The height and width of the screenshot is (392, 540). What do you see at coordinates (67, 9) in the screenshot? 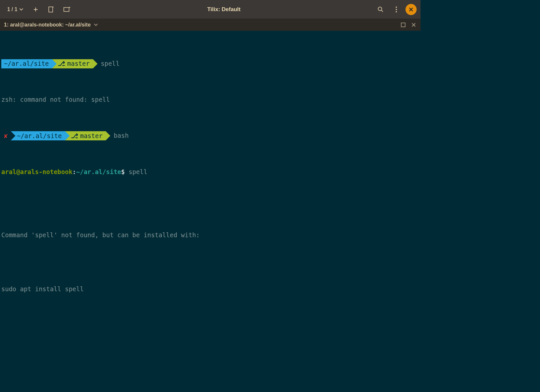
I see `add-terminal-right-button` at bounding box center [67, 9].